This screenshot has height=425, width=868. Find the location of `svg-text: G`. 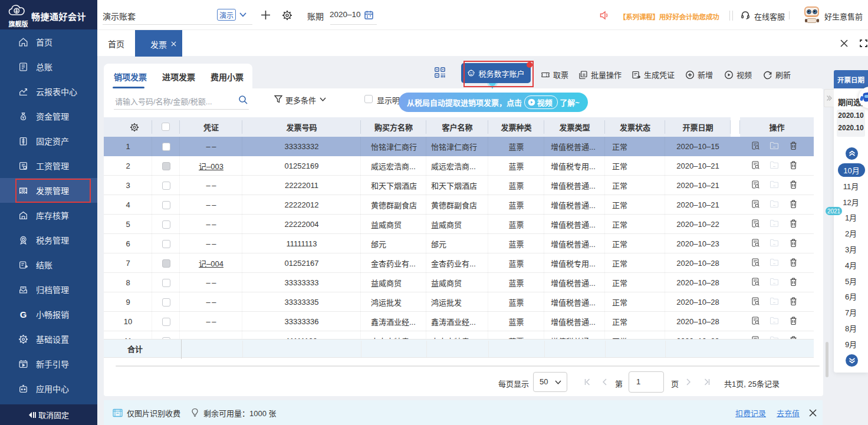

svg-text: G is located at coordinates (24, 314).